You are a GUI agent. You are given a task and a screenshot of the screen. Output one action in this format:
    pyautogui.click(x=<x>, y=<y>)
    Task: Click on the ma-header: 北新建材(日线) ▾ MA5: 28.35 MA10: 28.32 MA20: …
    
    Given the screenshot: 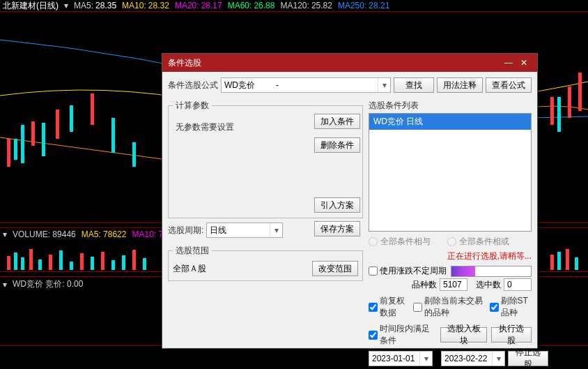 What is the action you would take?
    pyautogui.click(x=294, y=6)
    